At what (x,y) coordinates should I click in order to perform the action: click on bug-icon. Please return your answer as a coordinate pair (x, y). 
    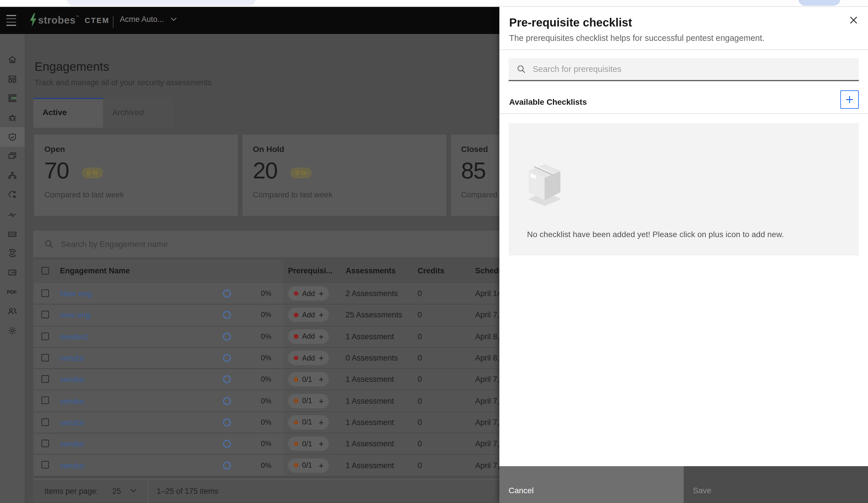
    Looking at the image, I should click on (12, 118).